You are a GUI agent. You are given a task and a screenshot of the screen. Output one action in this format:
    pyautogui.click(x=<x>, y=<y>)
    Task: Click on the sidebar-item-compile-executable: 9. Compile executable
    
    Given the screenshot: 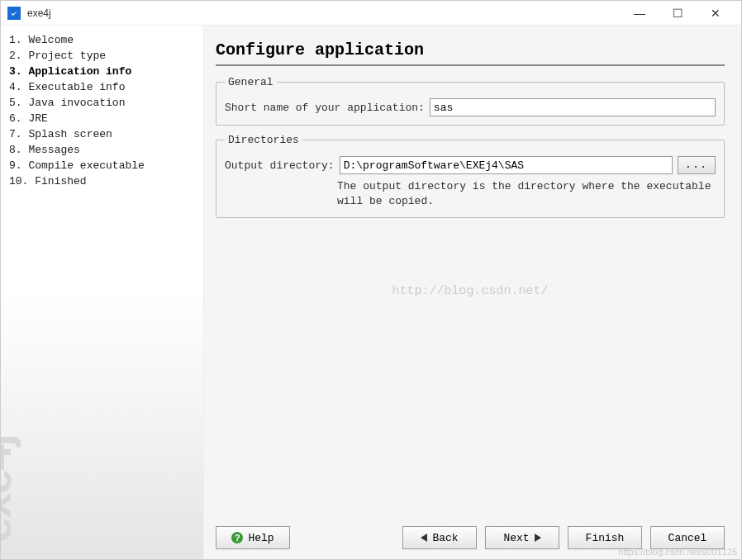 What is the action you would take?
    pyautogui.click(x=102, y=165)
    